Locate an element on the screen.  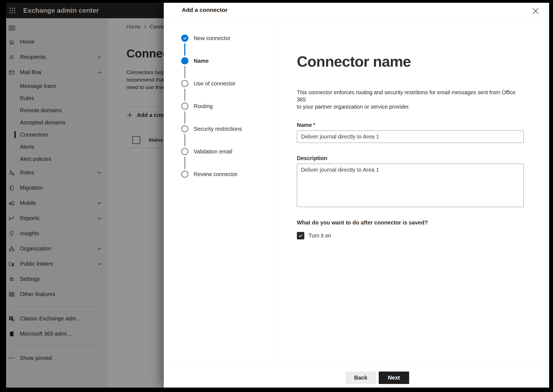
step-security-restrictions: Security restrictions is located at coordinates (230, 137).